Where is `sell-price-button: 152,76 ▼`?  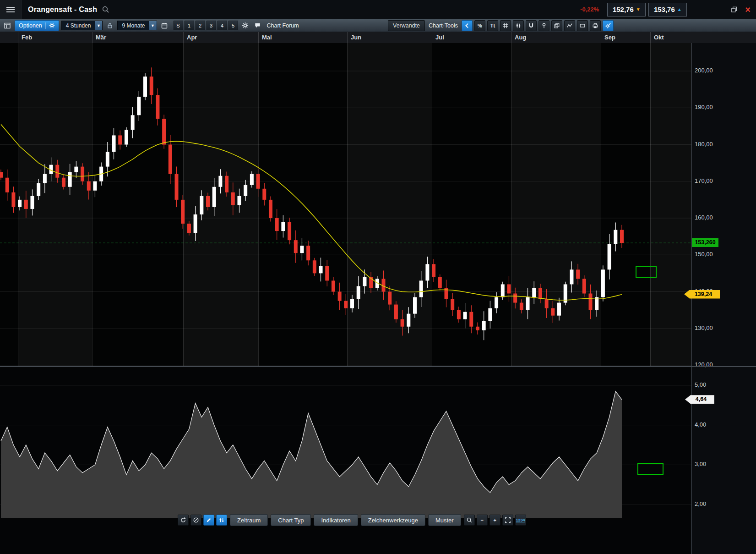 sell-price-button: 152,76 ▼ is located at coordinates (626, 10).